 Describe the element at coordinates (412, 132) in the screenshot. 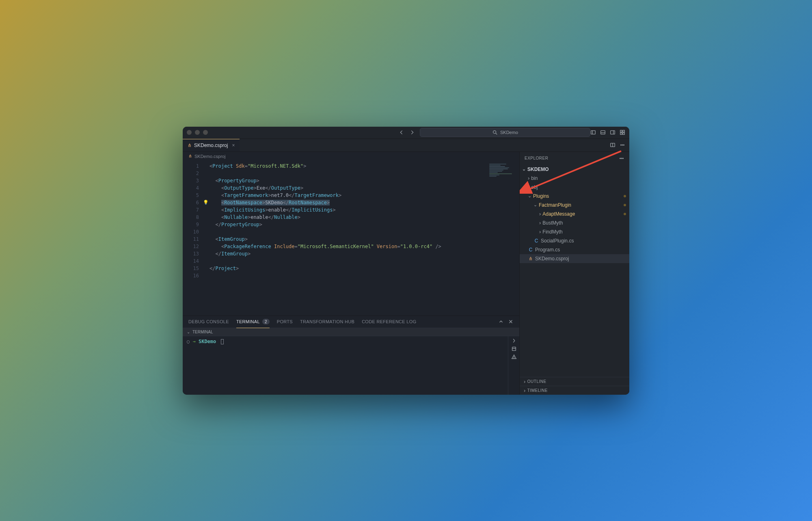

I see `nav-forward-icon` at that location.